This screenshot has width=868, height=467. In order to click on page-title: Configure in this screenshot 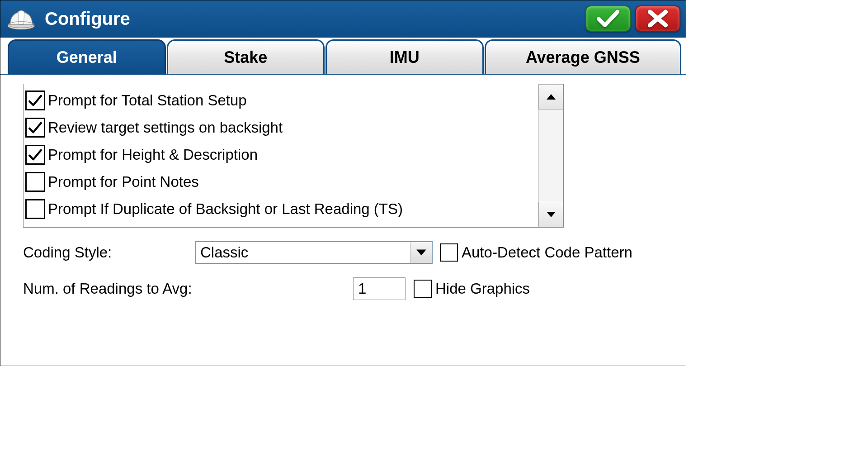, I will do `click(313, 19)`.